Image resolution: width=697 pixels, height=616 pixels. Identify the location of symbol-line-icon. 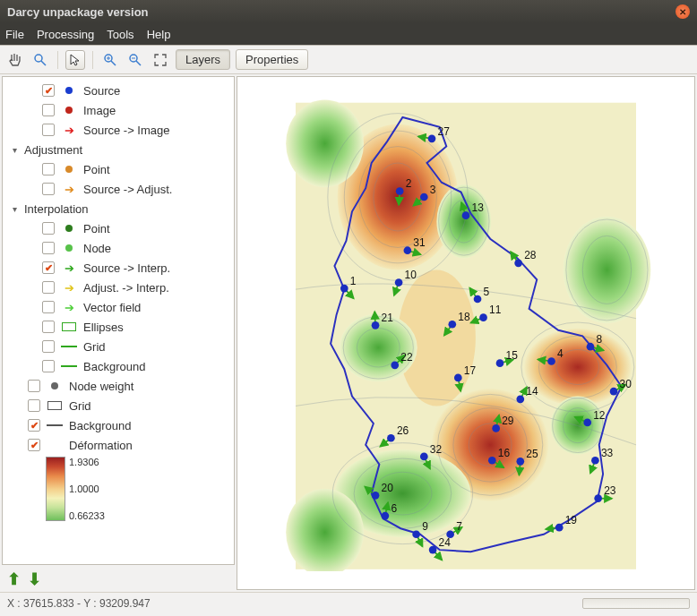
(55, 425).